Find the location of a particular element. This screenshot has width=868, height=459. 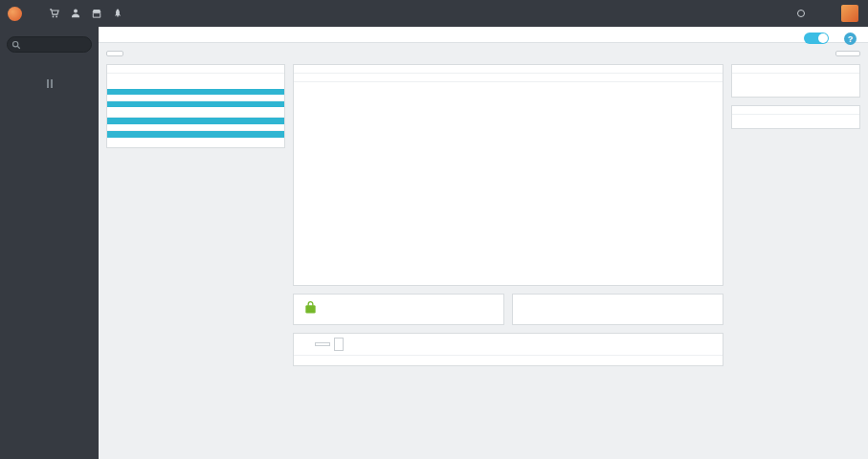

shopgate-ad is located at coordinates (398, 310).